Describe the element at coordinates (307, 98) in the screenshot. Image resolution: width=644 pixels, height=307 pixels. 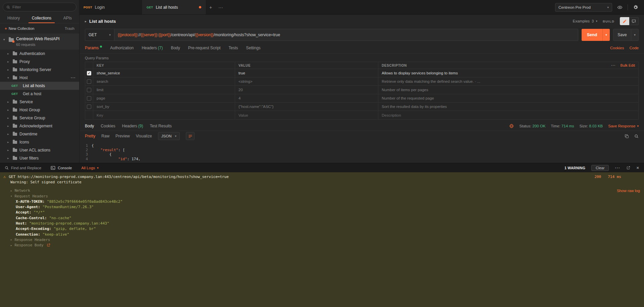
I see `param-value: 4` at that location.